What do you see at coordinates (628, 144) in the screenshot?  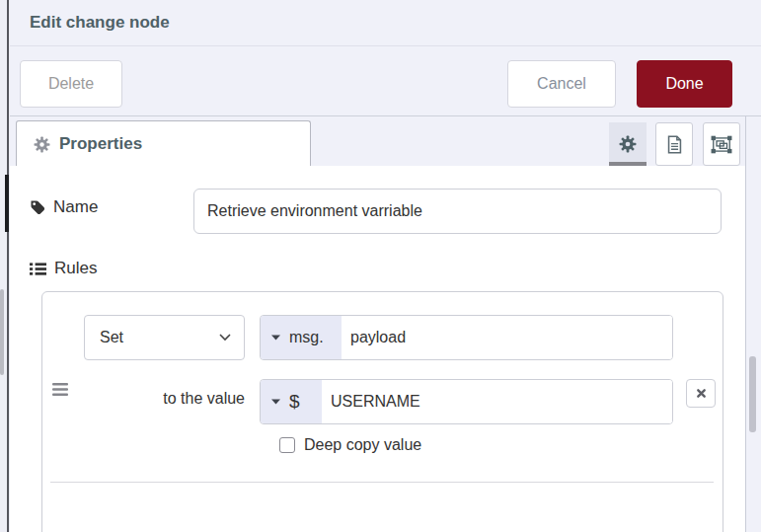 I see `properties-view-button` at bounding box center [628, 144].